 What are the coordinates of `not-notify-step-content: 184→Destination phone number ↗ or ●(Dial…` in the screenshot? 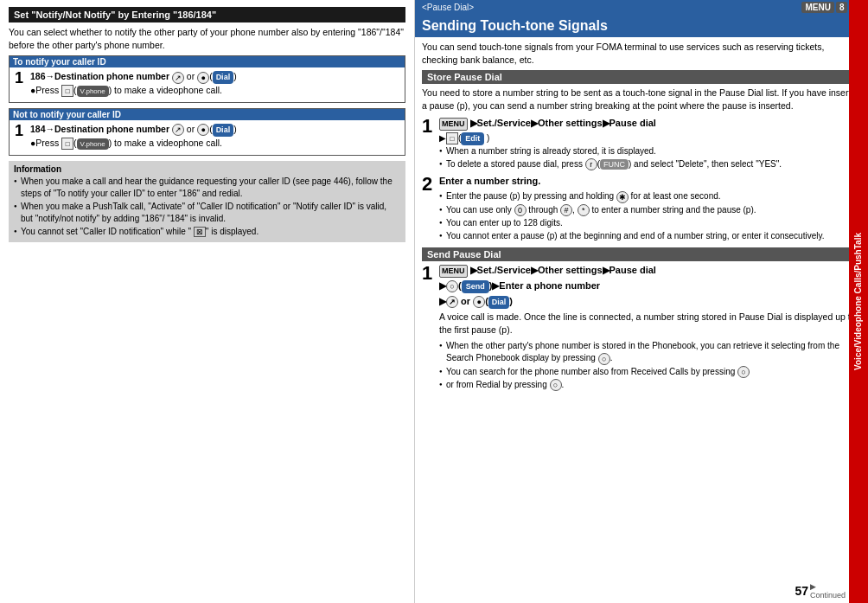 It's located at (214, 137).